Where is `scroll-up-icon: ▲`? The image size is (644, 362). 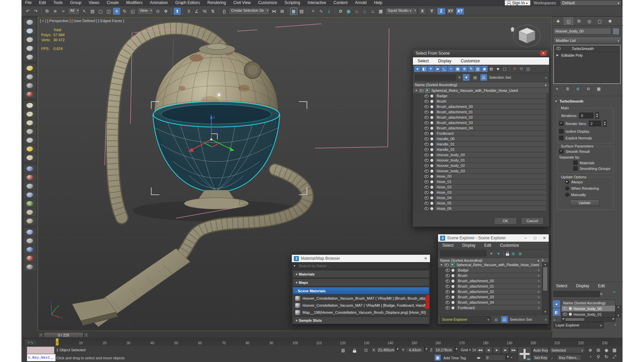
scroll-up-icon: ▲ is located at coordinates (619, 307).